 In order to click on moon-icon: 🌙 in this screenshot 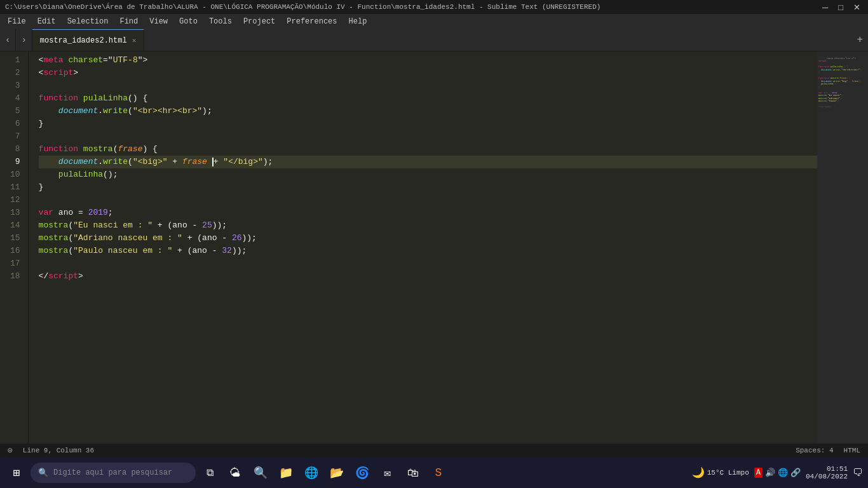, I will do `click(698, 473)`.